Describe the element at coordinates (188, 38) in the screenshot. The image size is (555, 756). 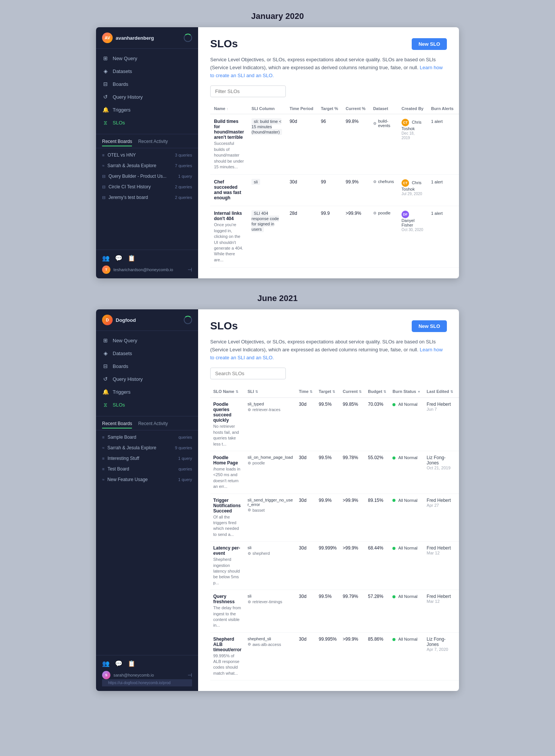
I see `loading-indicator-jan` at that location.